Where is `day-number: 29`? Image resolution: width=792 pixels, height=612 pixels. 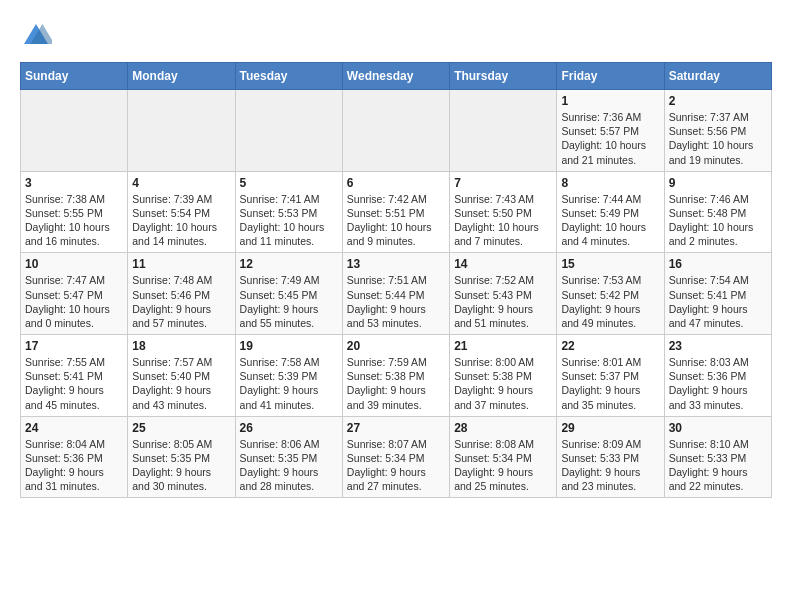 day-number: 29 is located at coordinates (610, 428).